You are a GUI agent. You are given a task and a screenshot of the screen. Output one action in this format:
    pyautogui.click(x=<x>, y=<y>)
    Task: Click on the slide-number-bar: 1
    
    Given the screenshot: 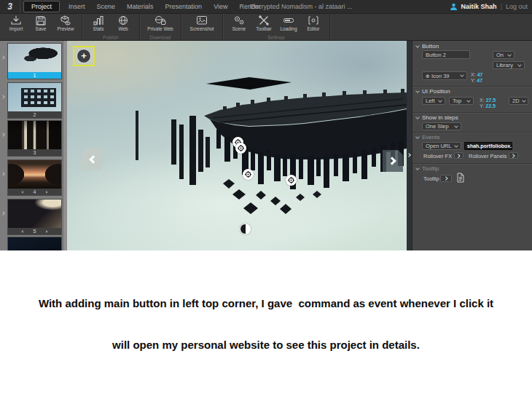 What is the action you would take?
    pyautogui.click(x=35, y=76)
    